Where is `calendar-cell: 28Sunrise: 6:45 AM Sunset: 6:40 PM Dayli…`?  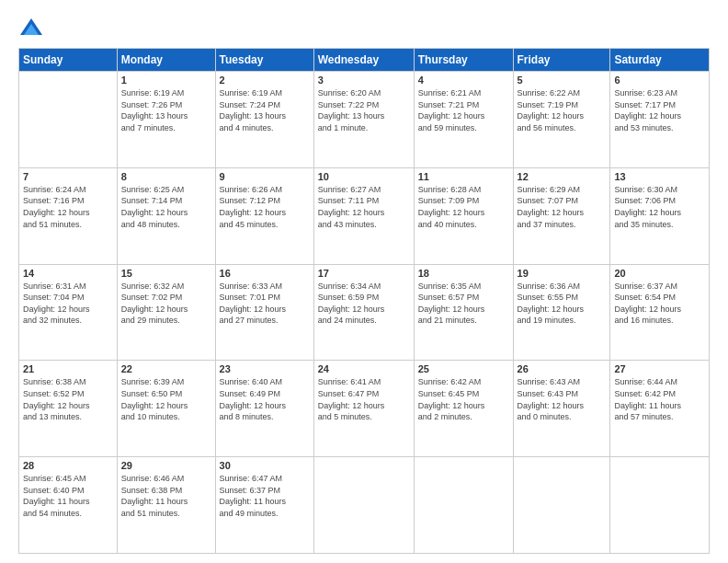 calendar-cell: 28Sunrise: 6:45 AM Sunset: 6:40 PM Dayli… is located at coordinates (68, 506).